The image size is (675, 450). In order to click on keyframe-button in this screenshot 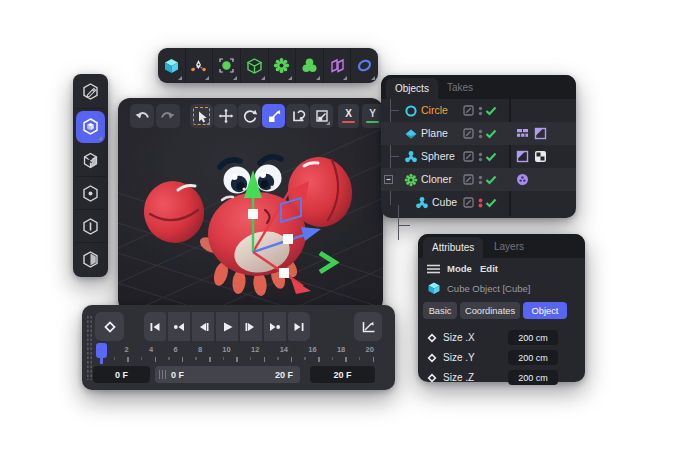, I will do `click(110, 326)`.